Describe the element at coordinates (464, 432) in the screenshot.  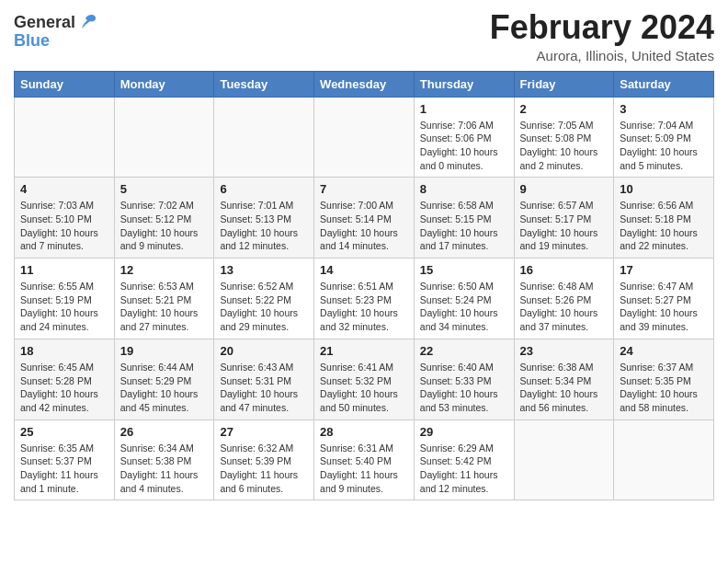
I see `day-number: 29` at that location.